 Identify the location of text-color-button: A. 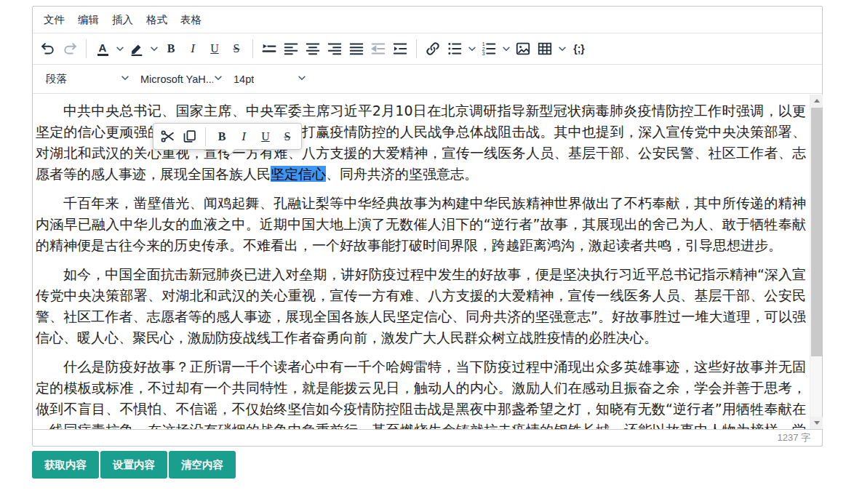
(103, 49).